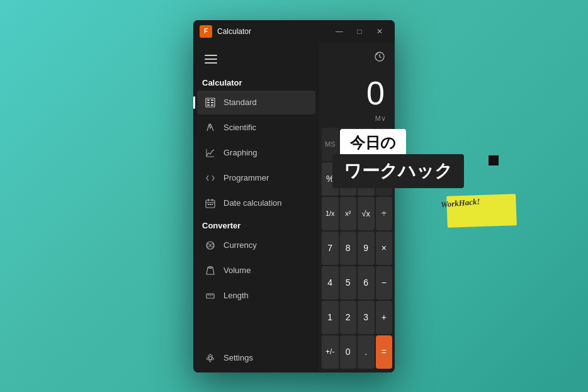 Image resolution: width=588 pixels, height=392 pixels. I want to click on menu-item-volume: Volume, so click(256, 271).